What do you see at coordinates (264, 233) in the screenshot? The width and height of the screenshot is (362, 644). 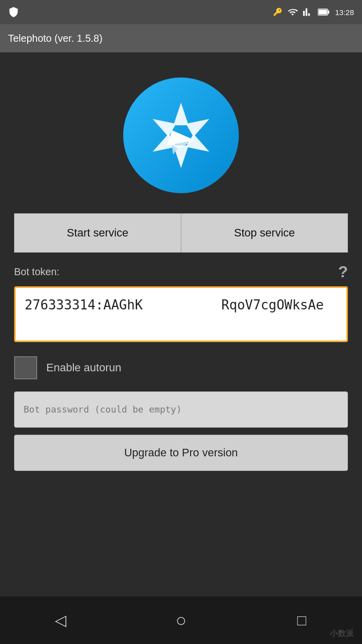 I see `stop-service-button: Stop service` at bounding box center [264, 233].